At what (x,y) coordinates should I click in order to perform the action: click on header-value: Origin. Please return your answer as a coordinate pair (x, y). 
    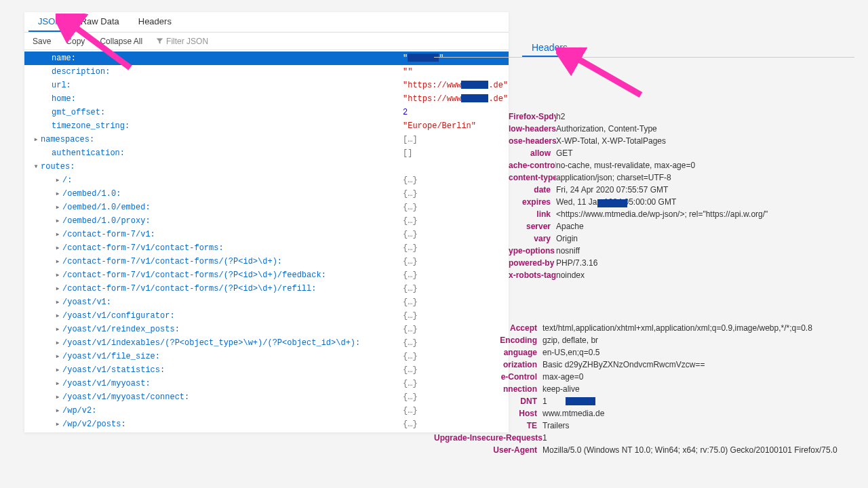
    Looking at the image, I should click on (567, 239).